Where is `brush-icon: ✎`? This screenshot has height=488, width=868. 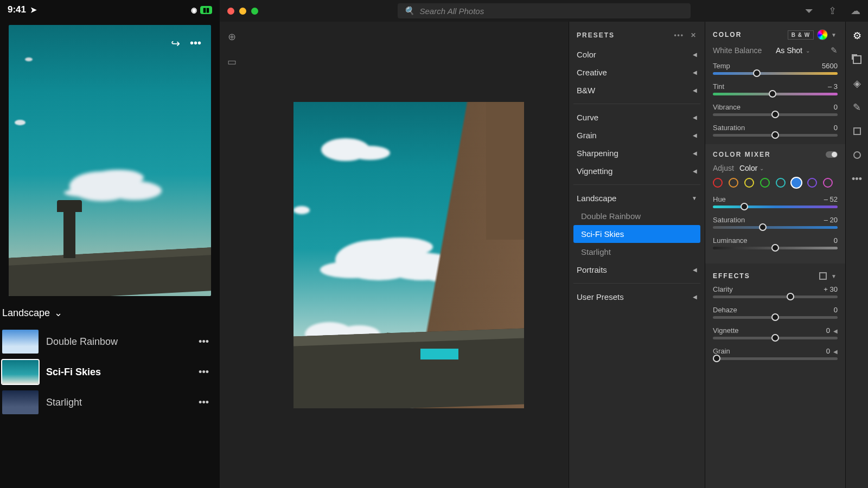 brush-icon: ✎ is located at coordinates (857, 107).